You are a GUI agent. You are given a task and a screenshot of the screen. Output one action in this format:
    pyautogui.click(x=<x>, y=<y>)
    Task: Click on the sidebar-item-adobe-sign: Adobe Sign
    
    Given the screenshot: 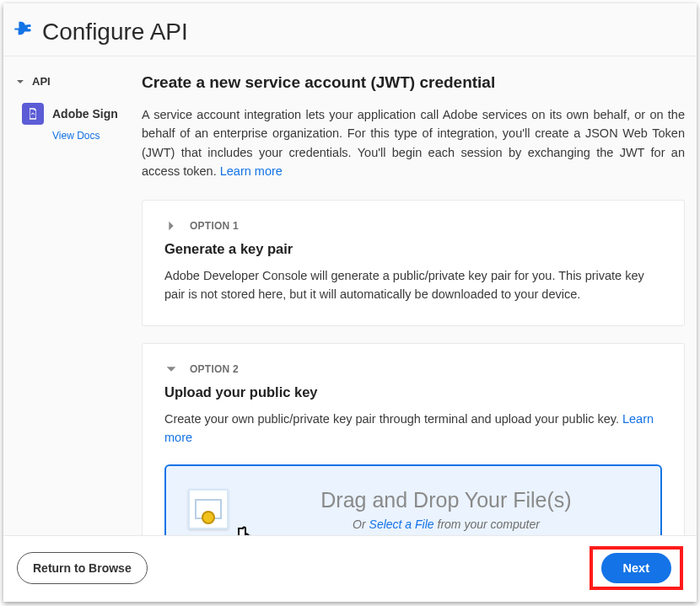 What is the action you would take?
    pyautogui.click(x=76, y=114)
    